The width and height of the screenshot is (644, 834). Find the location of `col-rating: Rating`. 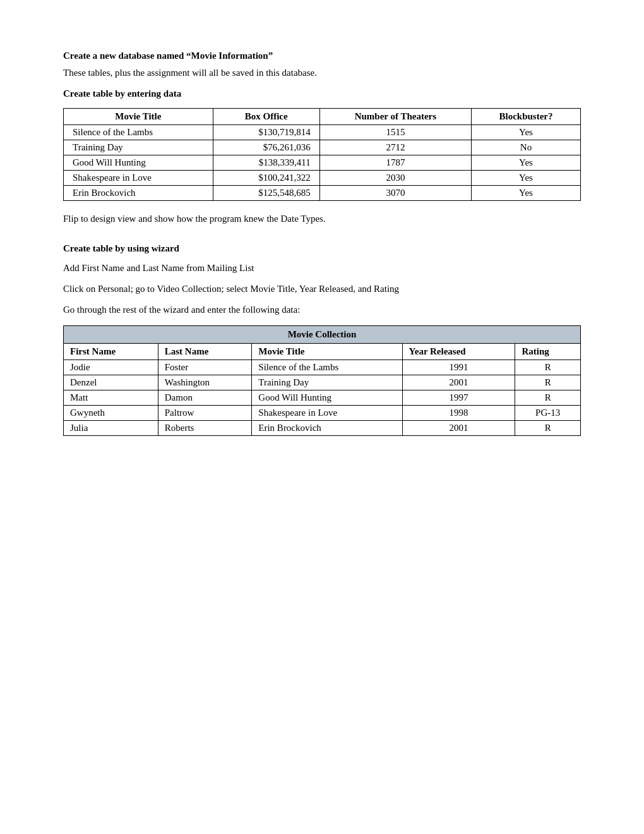

col-rating: Rating is located at coordinates (548, 352).